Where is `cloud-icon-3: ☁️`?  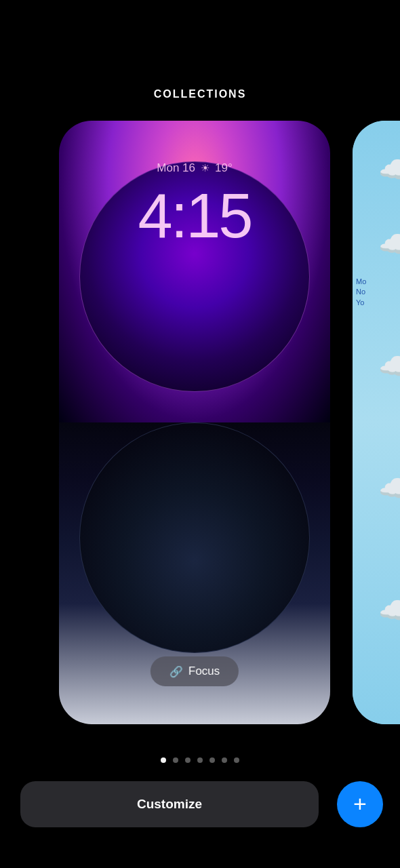 cloud-icon-3: ☁️ is located at coordinates (389, 366).